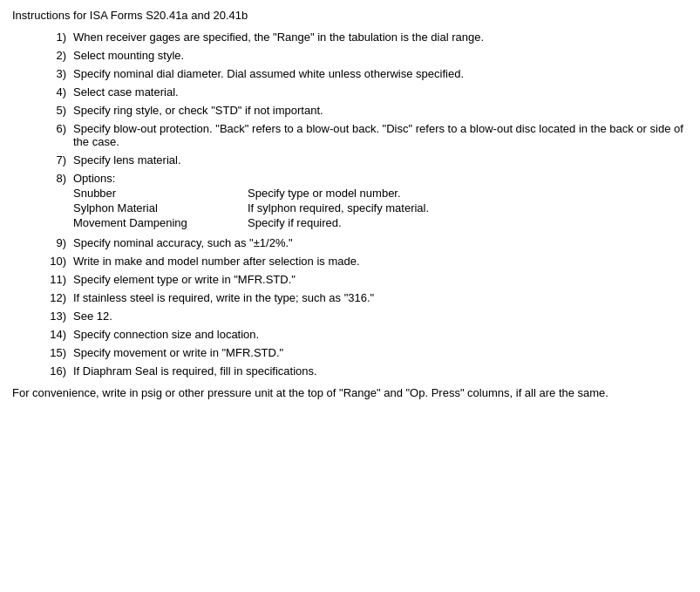  What do you see at coordinates (363, 262) in the screenshot?
I see `list-item: 10)Write in make and model number after …` at bounding box center [363, 262].